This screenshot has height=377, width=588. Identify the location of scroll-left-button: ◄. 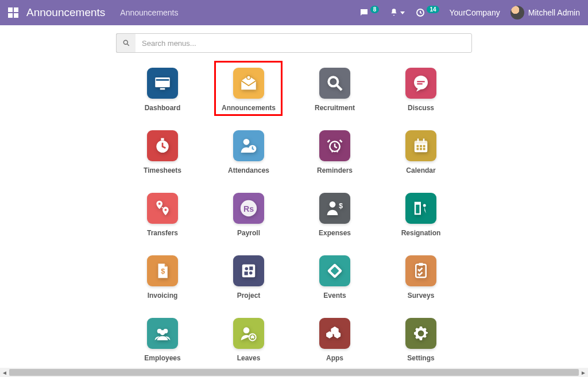
(5, 372).